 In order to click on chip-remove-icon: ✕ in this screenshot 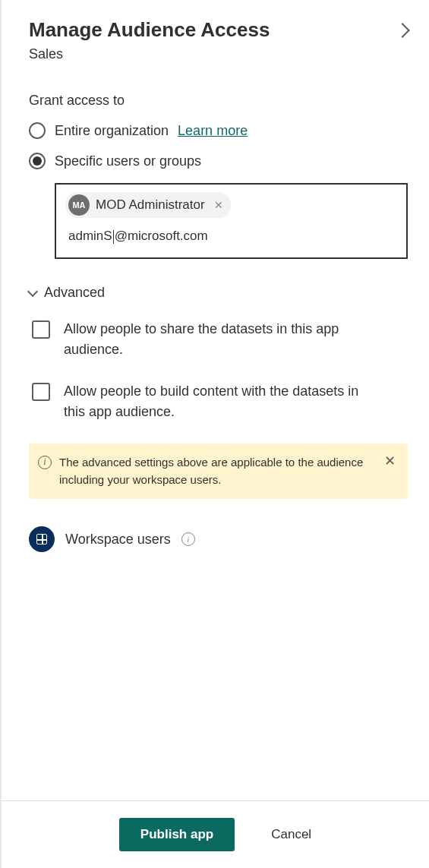, I will do `click(219, 205)`.